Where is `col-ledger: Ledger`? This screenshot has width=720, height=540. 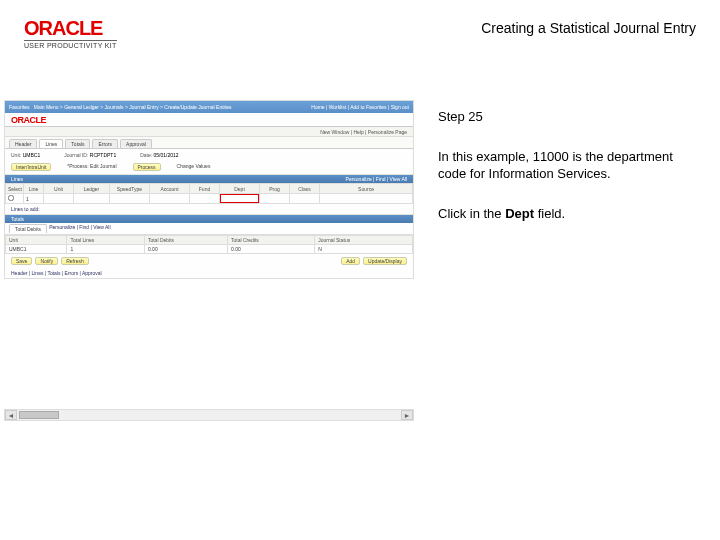
col-ledger: Ledger is located at coordinates (92, 189).